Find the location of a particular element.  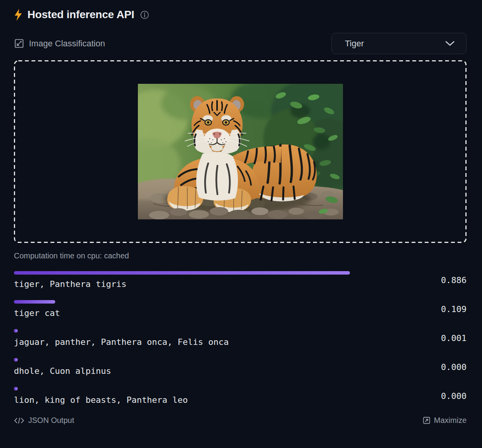

result-row: dhole, Cuon alpinus 0.000 is located at coordinates (240, 367).